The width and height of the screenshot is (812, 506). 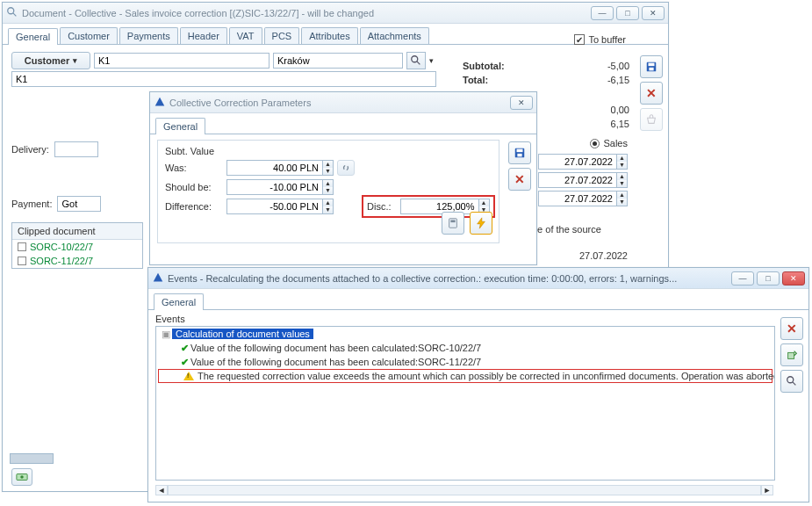 I want to click on customer-line2-input, so click(x=224, y=79).